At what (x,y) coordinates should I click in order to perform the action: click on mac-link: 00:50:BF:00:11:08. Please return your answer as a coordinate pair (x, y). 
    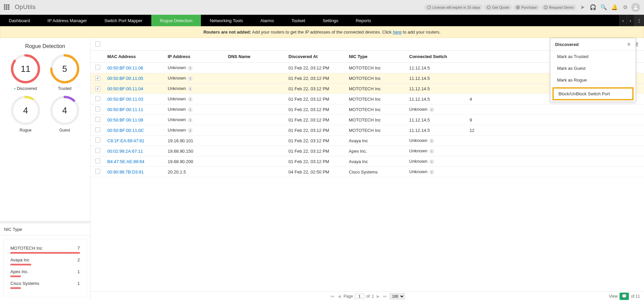
    Looking at the image, I should click on (125, 120).